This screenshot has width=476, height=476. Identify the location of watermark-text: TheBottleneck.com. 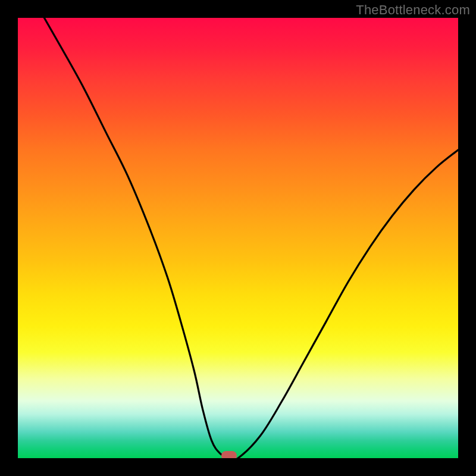
(413, 10).